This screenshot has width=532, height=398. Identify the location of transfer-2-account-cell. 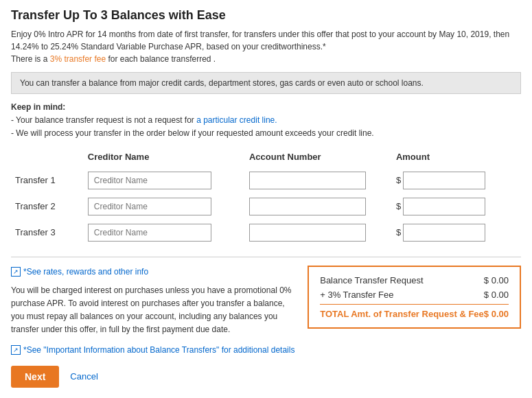
(319, 207).